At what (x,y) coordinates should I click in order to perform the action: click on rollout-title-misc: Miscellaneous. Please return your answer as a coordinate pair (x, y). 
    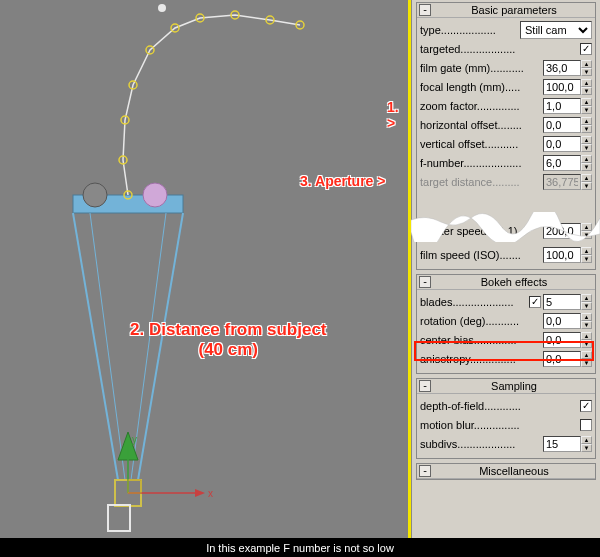
    Looking at the image, I should click on (514, 471).